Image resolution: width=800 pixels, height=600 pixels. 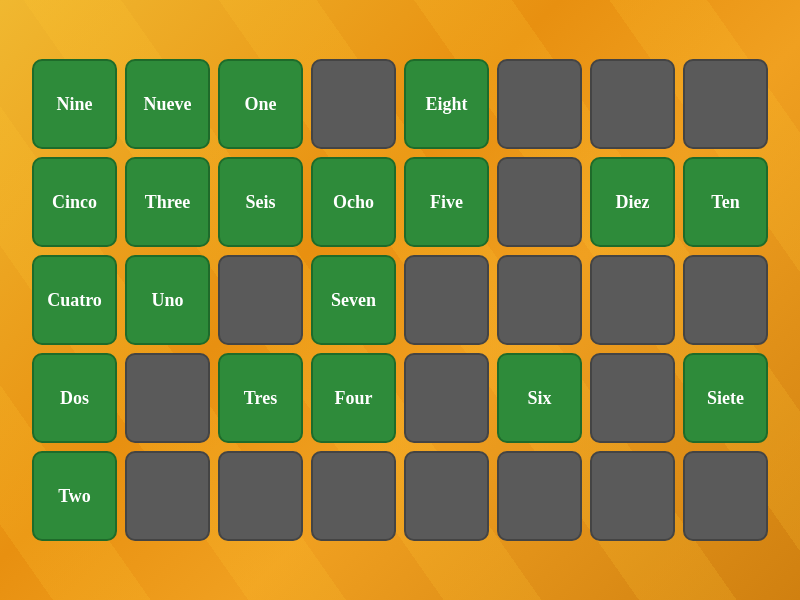 I want to click on card-label: Diez, so click(x=633, y=202).